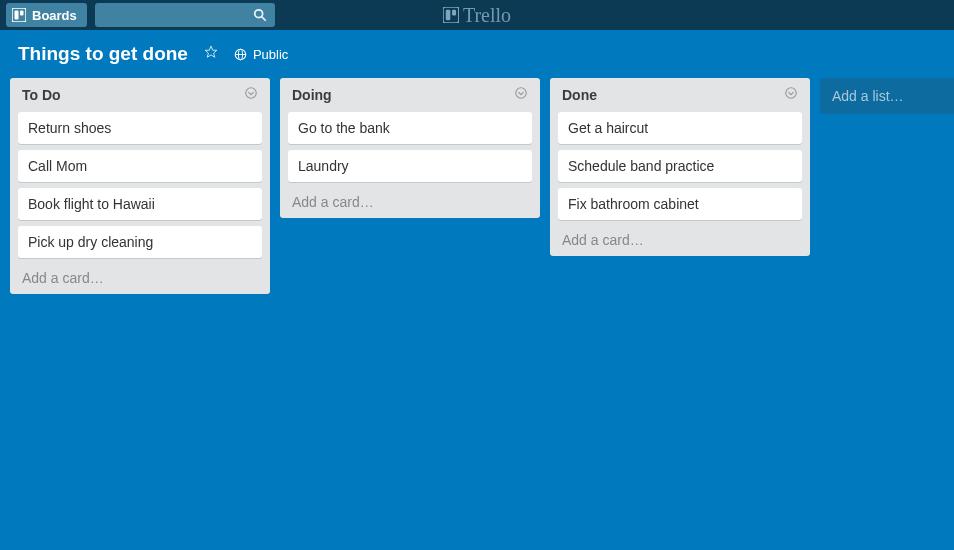  Describe the element at coordinates (140, 166) in the screenshot. I see `card: Call Mom` at that location.